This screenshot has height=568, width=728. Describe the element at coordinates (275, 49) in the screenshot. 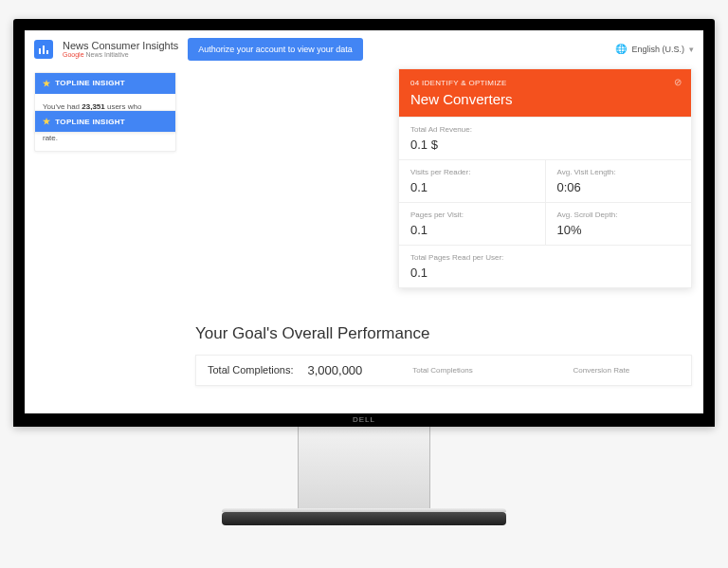

I see `authorize-button: Authorize your account to view your data` at that location.